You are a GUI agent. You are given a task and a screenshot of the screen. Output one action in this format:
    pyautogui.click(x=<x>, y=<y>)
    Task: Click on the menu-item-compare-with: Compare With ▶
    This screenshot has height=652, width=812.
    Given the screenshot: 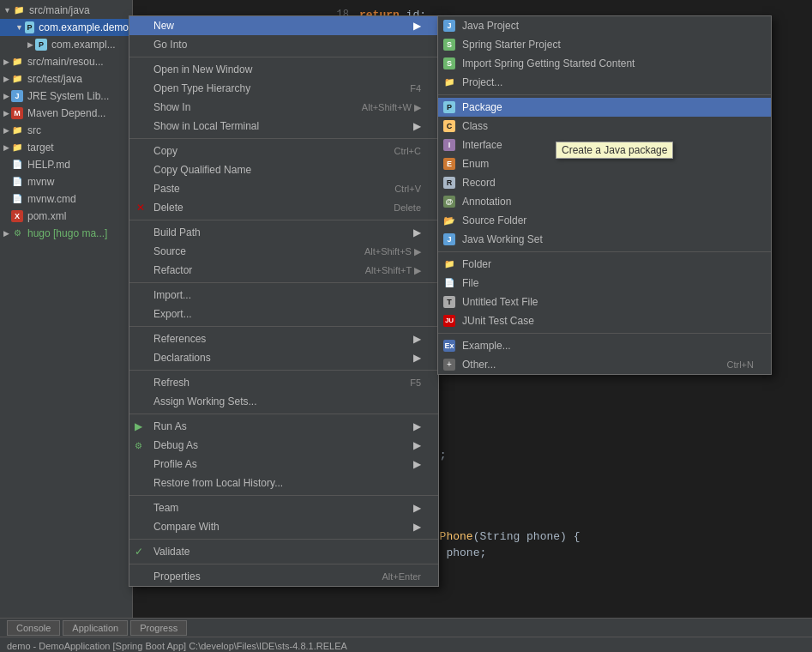 What is the action you would take?
    pyautogui.click(x=284, y=527)
    